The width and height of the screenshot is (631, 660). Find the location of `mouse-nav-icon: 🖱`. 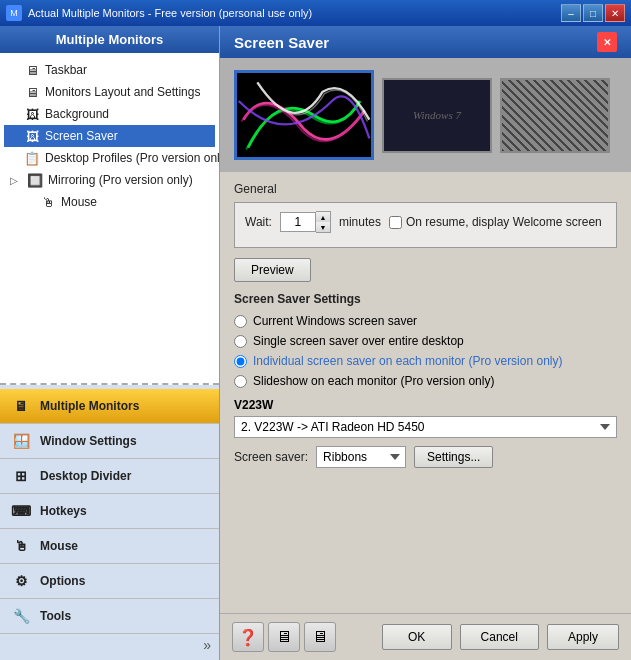

mouse-nav-icon: 🖱 is located at coordinates (21, 546).